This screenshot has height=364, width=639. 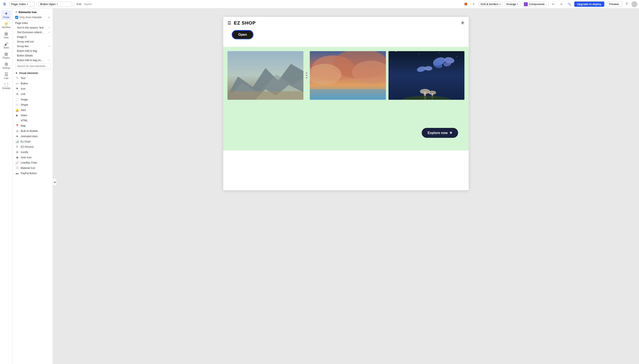 I want to click on visual-item-icon-3: ⧉, so click(x=17, y=94).